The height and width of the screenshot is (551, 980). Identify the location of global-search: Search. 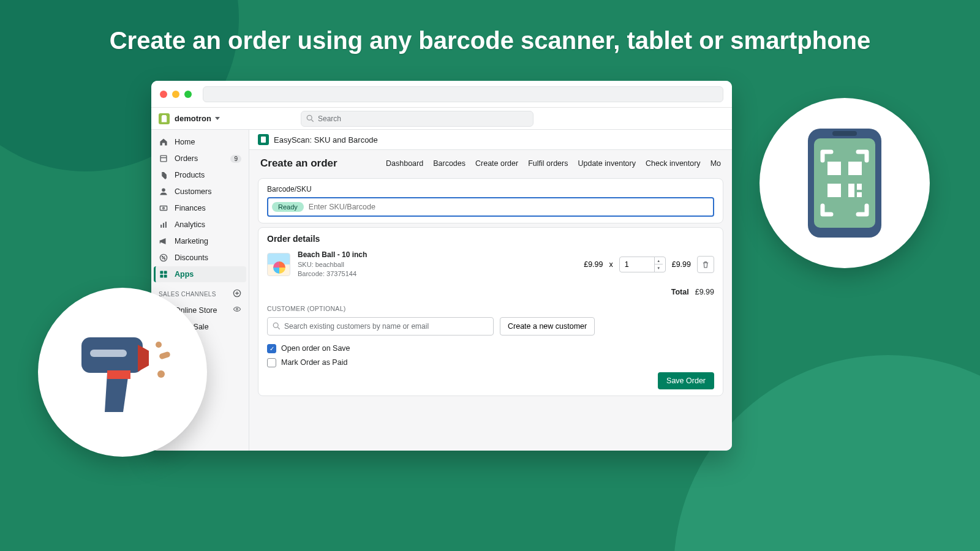
(417, 119).